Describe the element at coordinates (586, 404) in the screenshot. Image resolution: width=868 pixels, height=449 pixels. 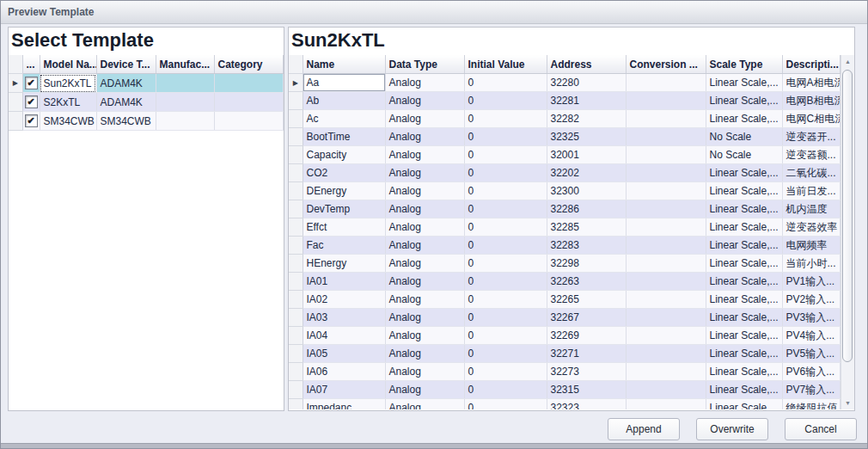
I see `address-cell: 32323` at that location.